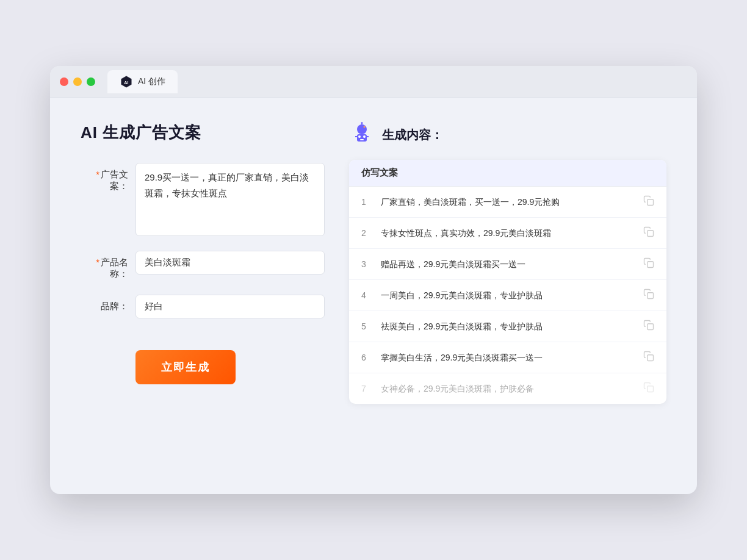 Image resolution: width=747 pixels, height=560 pixels. What do you see at coordinates (508, 295) in the screenshot?
I see `result-row: 4一周美白，29.9元美白淡斑霜，专业护肤品` at bounding box center [508, 295].